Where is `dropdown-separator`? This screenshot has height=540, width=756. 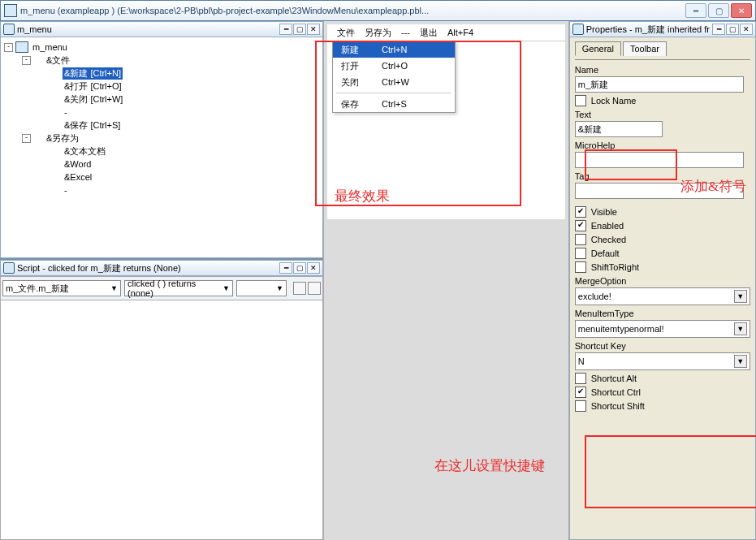
dropdown-separator is located at coordinates (394, 93).